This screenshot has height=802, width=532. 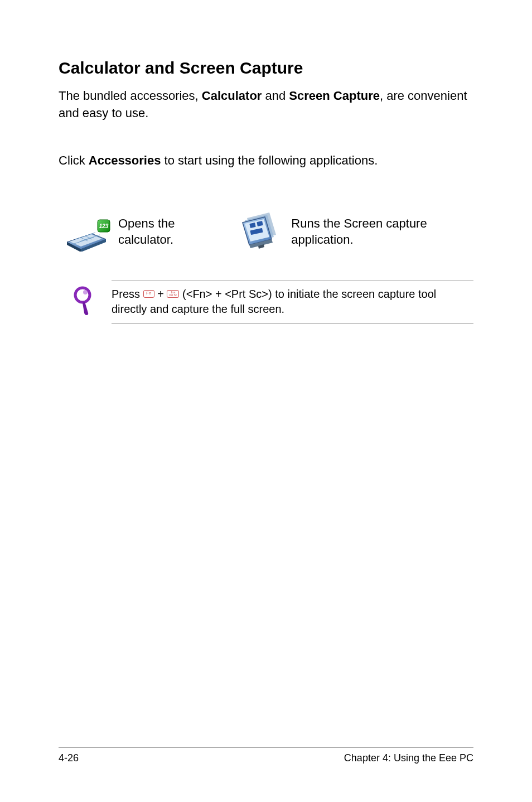 What do you see at coordinates (125, 161) in the screenshot?
I see `click-bold-accessories: Accessories` at bounding box center [125, 161].